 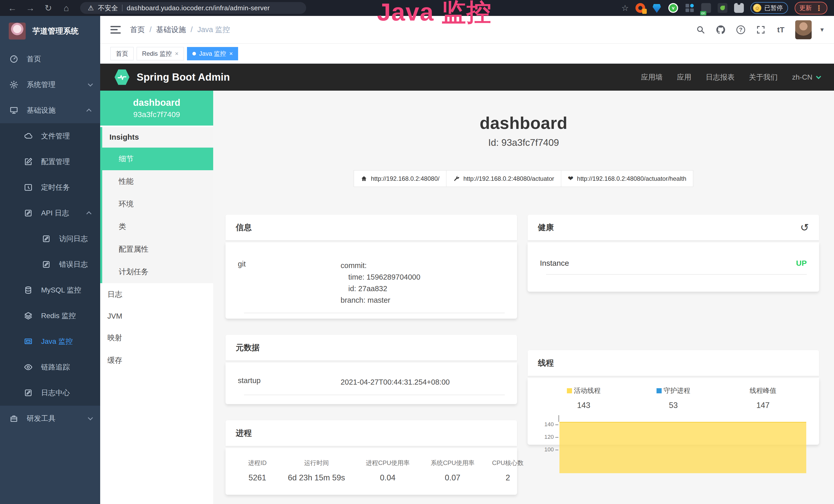 What do you see at coordinates (48, 8) in the screenshot?
I see `reload-icon: ↻` at bounding box center [48, 8].